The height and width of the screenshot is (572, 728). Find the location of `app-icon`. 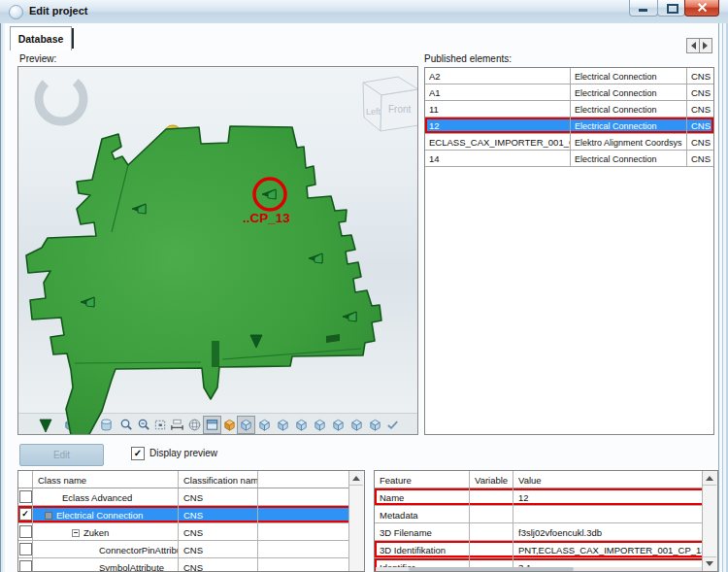

app-icon is located at coordinates (16, 12).